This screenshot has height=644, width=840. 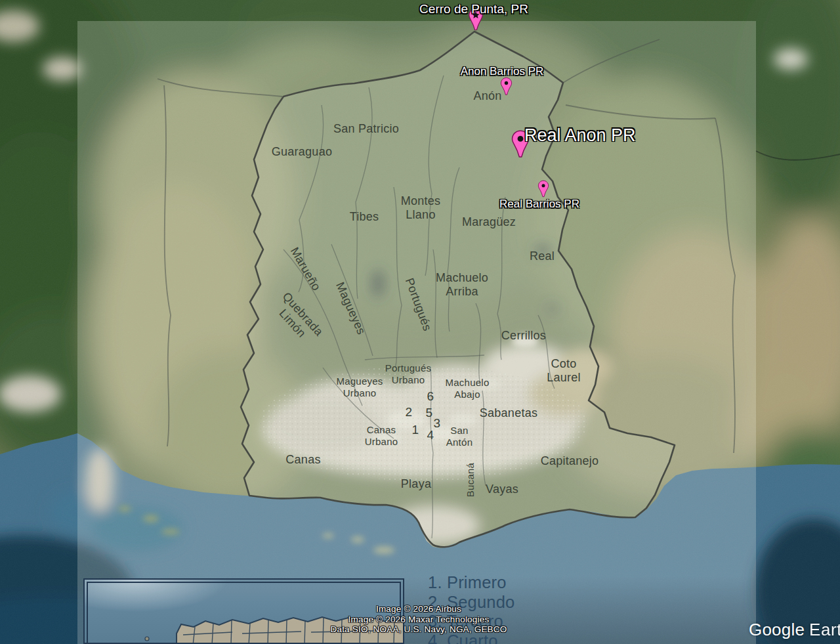 I want to click on pin-real-barrios, so click(x=543, y=189).